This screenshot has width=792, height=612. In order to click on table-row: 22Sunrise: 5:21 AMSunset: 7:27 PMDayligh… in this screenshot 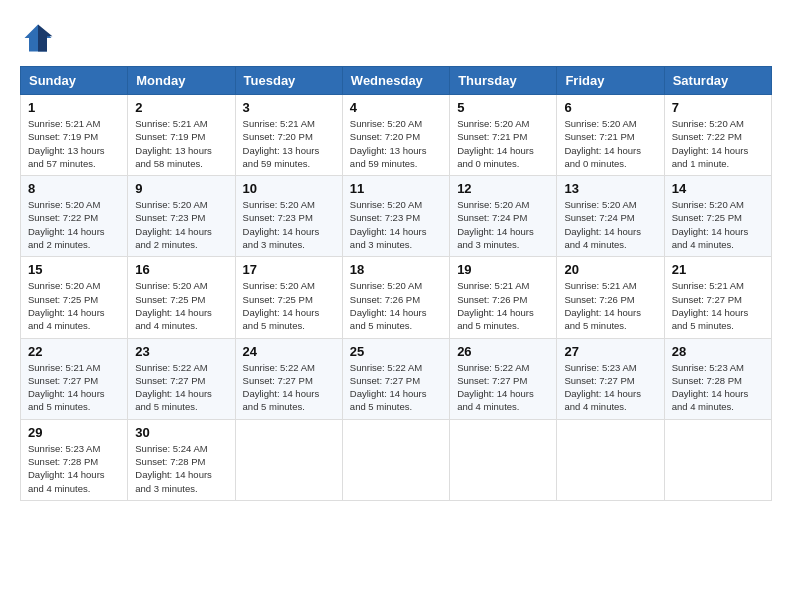, I will do `click(74, 378)`.